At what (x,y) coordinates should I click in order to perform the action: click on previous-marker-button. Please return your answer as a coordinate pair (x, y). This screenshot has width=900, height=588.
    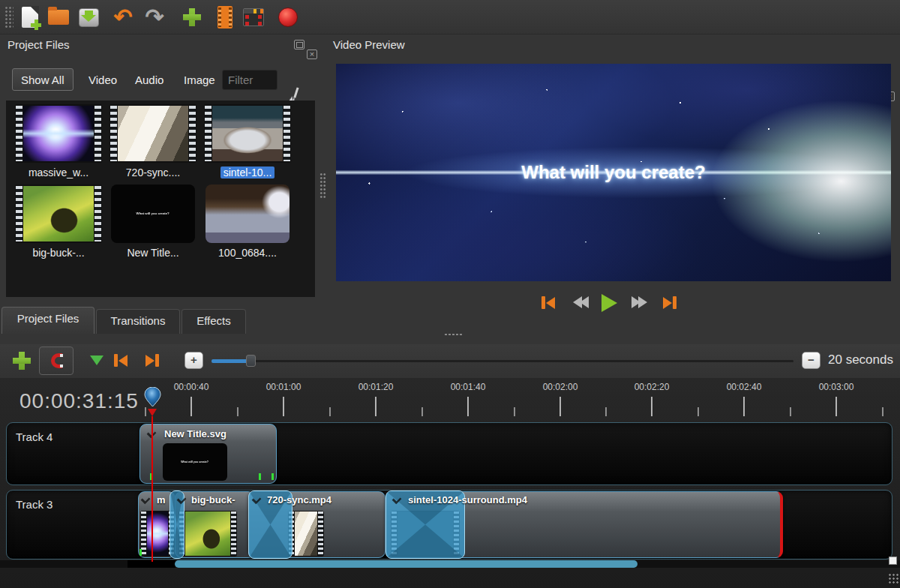
    Looking at the image, I should click on (121, 360).